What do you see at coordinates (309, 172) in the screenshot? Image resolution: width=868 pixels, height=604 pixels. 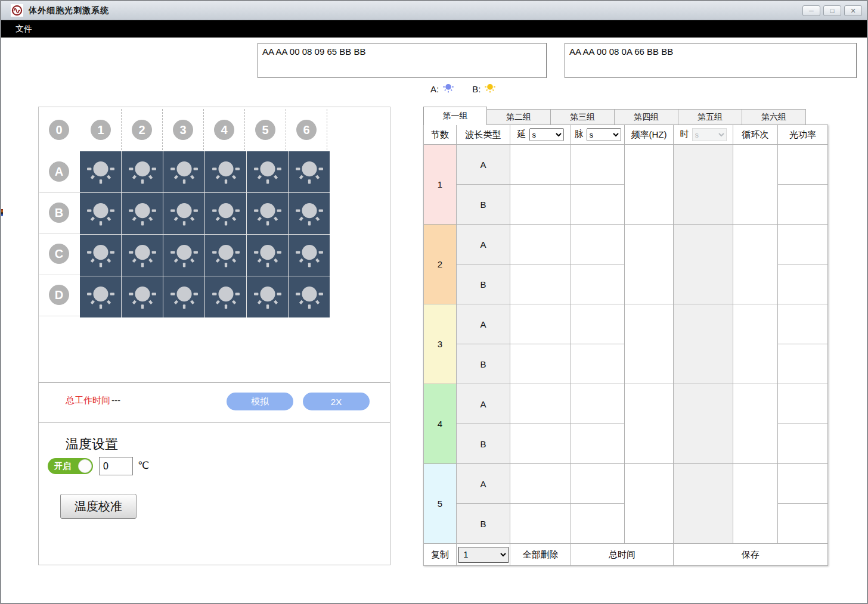 I see `well-cell-a6` at bounding box center [309, 172].